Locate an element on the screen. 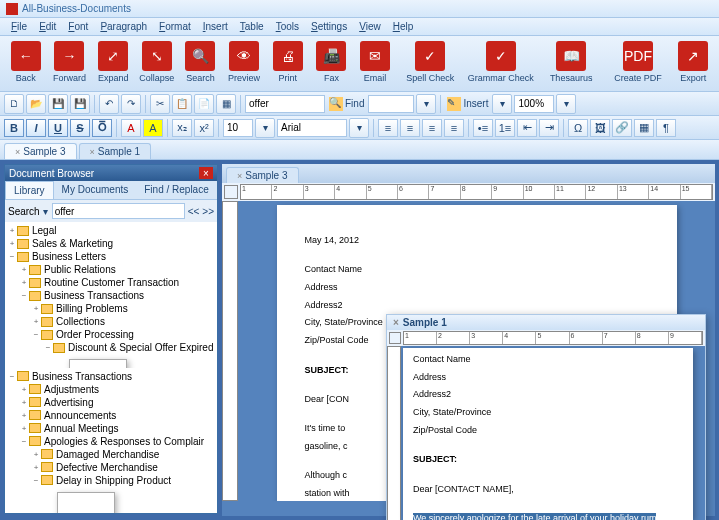  zoom-input is located at coordinates (534, 104).